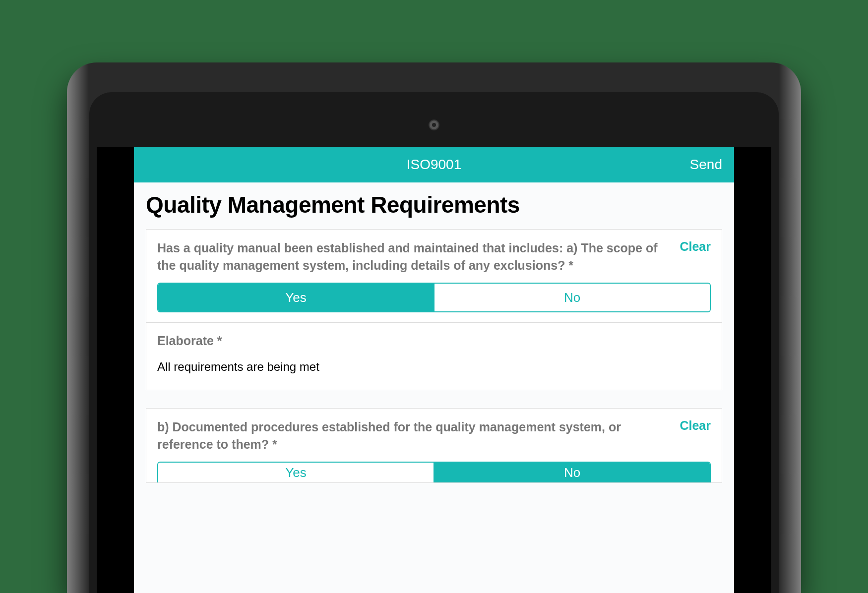 Image resolution: width=868 pixels, height=593 pixels. What do you see at coordinates (434, 367) in the screenshot?
I see `elaborate-input: All requirements are being met` at bounding box center [434, 367].